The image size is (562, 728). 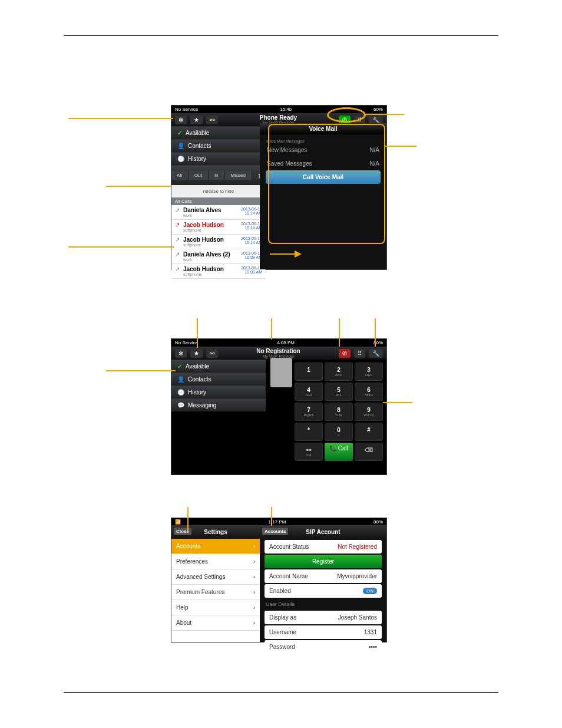 I want to click on status-battery: 60%, so click(x=378, y=110).